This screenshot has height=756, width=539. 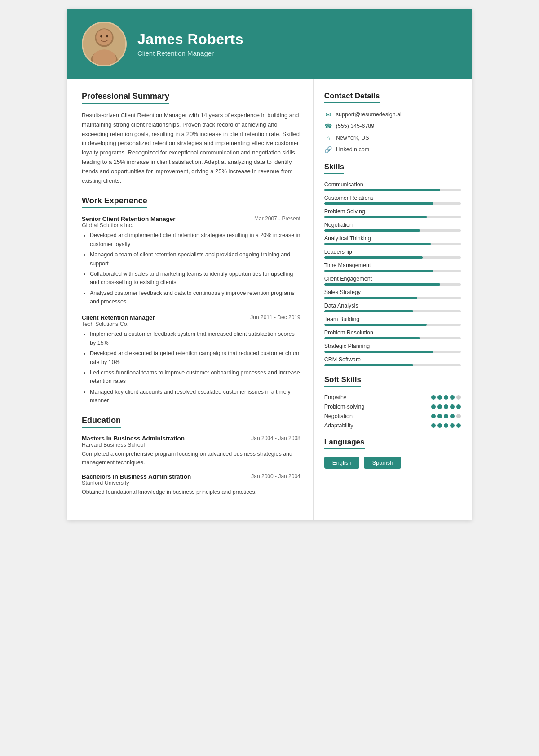 What do you see at coordinates (191, 485) in the screenshot?
I see `edu-item: Bachelors in Business Administration Jan…` at bounding box center [191, 485].